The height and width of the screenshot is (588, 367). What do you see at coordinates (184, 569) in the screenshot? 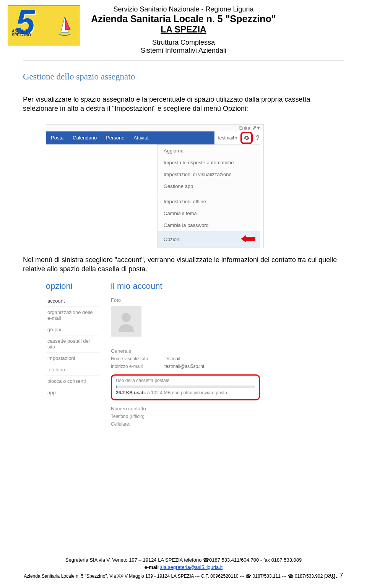
I see `footer-text: Segreteria SIA via V. Veneto 197 – 19124…` at bounding box center [184, 569].